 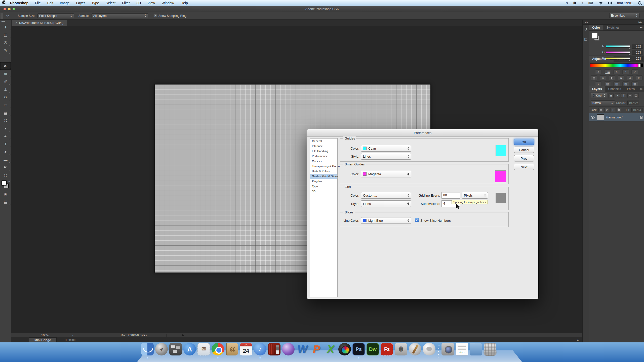 I want to click on filter-type-icon: T, so click(x=624, y=96).